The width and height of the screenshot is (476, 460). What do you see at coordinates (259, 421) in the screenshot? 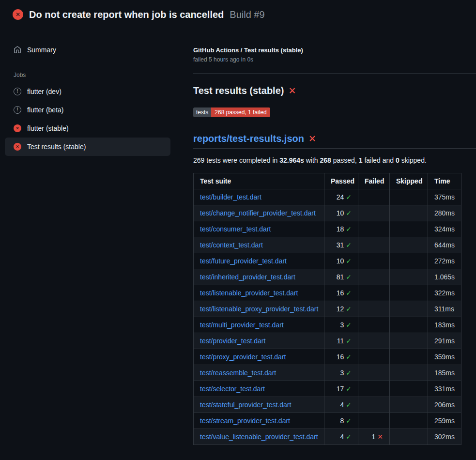
I see `suite-cell: test/stream_provider_test.dart` at bounding box center [259, 421].